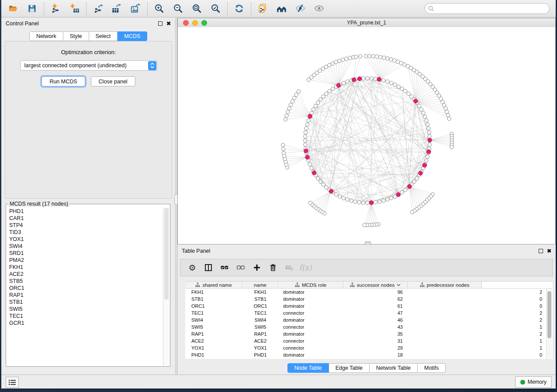 This screenshot has width=557, height=392. Describe the element at coordinates (159, 9) in the screenshot. I see `zoom-in-icon` at that location.